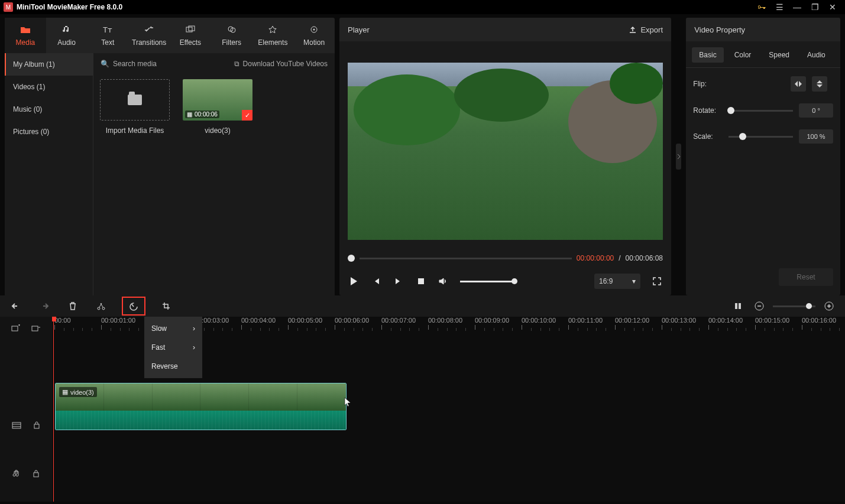  Describe the element at coordinates (16, 329) in the screenshot. I see `add-track-button` at that location.